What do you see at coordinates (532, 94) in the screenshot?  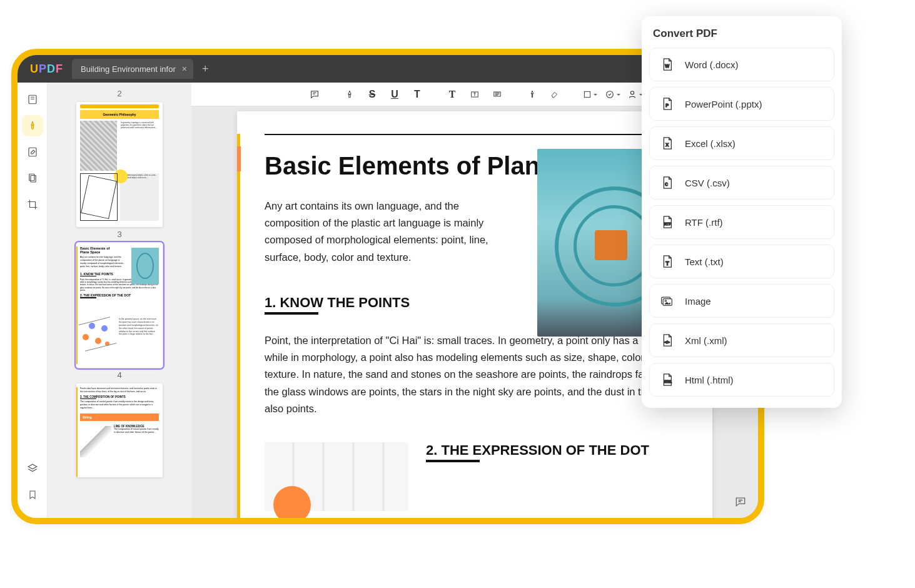 I see `pencil-icon` at bounding box center [532, 94].